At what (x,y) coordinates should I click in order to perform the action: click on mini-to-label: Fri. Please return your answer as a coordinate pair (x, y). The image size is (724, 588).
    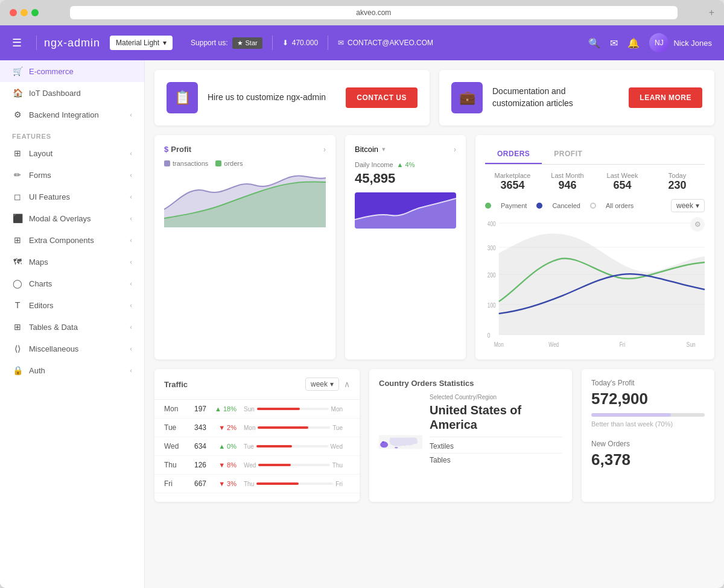
    Looking at the image, I should click on (339, 484).